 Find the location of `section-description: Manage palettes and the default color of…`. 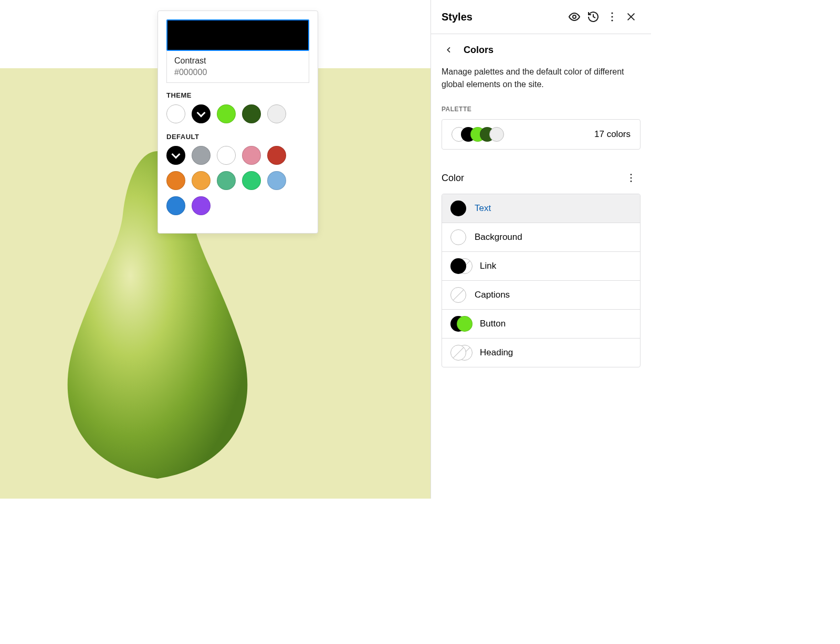

section-description: Manage palettes and the default color of… is located at coordinates (541, 78).